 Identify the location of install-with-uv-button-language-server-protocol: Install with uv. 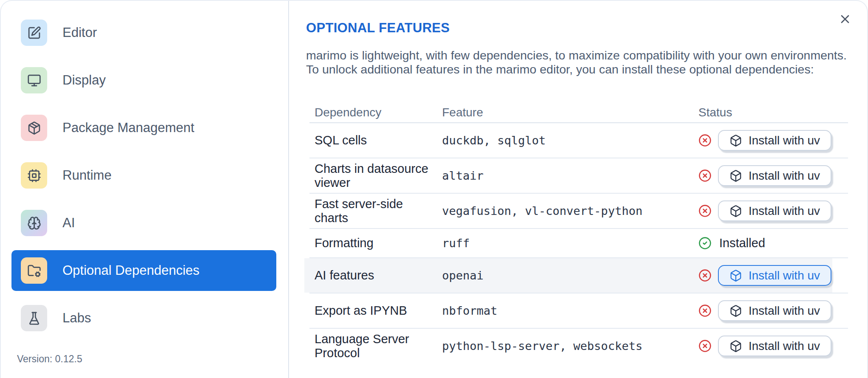
(774, 346).